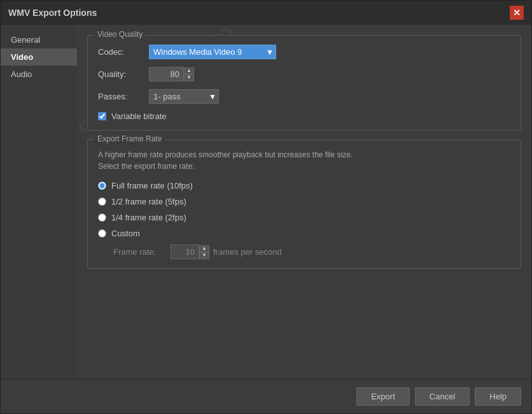 This screenshot has height=414, width=532. Describe the element at coordinates (149, 218) in the screenshot. I see `quarter-frame-rate-label: 1/4 frame rate (2fps)` at that location.